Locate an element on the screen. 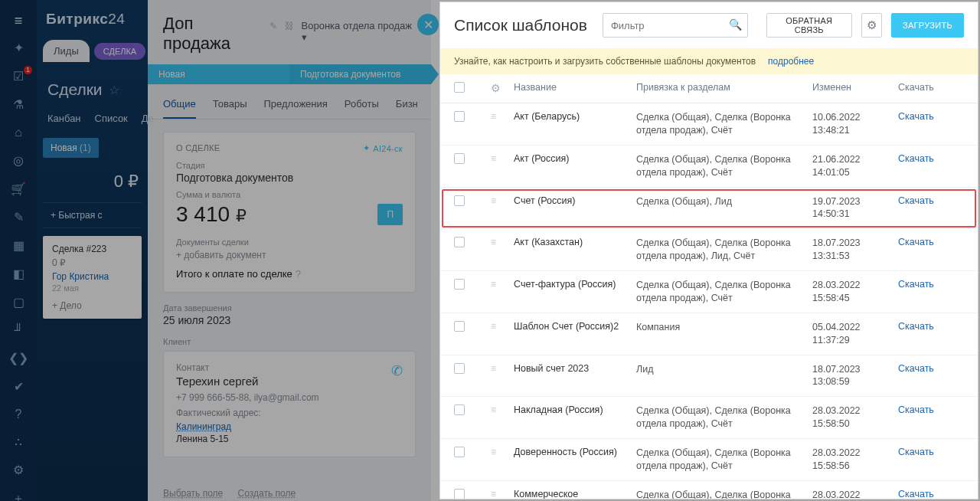 The width and height of the screenshot is (980, 501). col-mod: Изменен is located at coordinates (855, 87).